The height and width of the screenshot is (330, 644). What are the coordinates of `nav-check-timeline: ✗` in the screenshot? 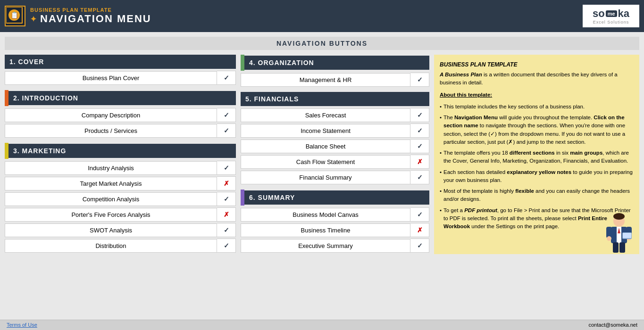 It's located at (420, 230).